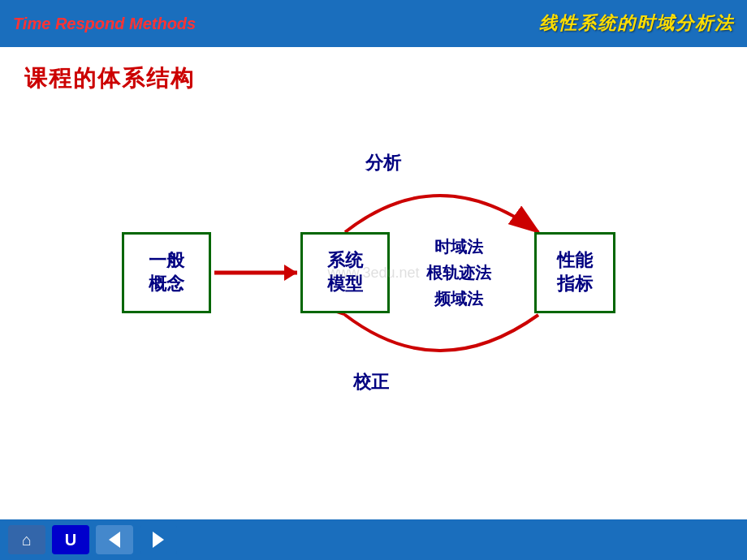  I want to click on label-correct: 校正, so click(371, 382).